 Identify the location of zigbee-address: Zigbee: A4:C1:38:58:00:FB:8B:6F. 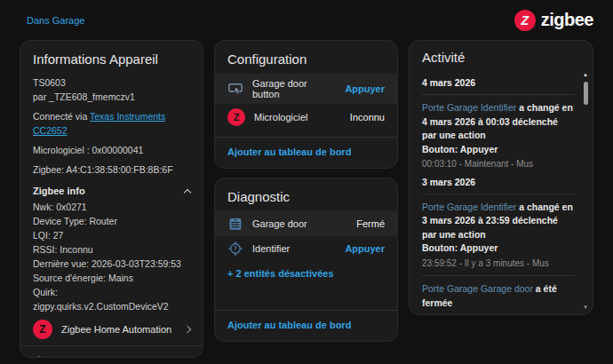
(112, 170).